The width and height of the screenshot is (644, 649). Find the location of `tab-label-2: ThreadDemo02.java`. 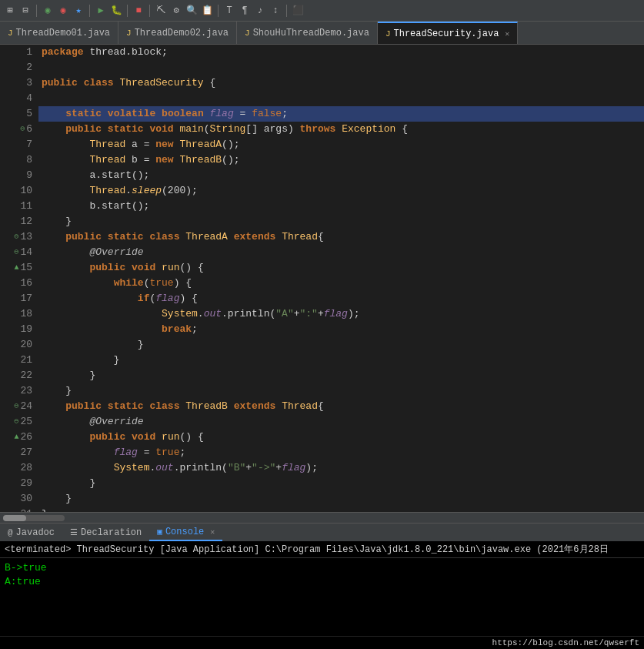

tab-label-2: ThreadDemo02.java is located at coordinates (182, 33).